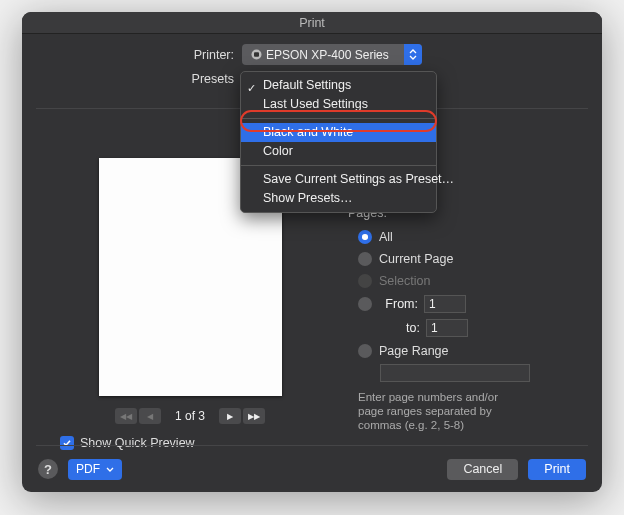 The height and width of the screenshot is (515, 624). What do you see at coordinates (455, 373) in the screenshot?
I see `page-range-field` at bounding box center [455, 373].